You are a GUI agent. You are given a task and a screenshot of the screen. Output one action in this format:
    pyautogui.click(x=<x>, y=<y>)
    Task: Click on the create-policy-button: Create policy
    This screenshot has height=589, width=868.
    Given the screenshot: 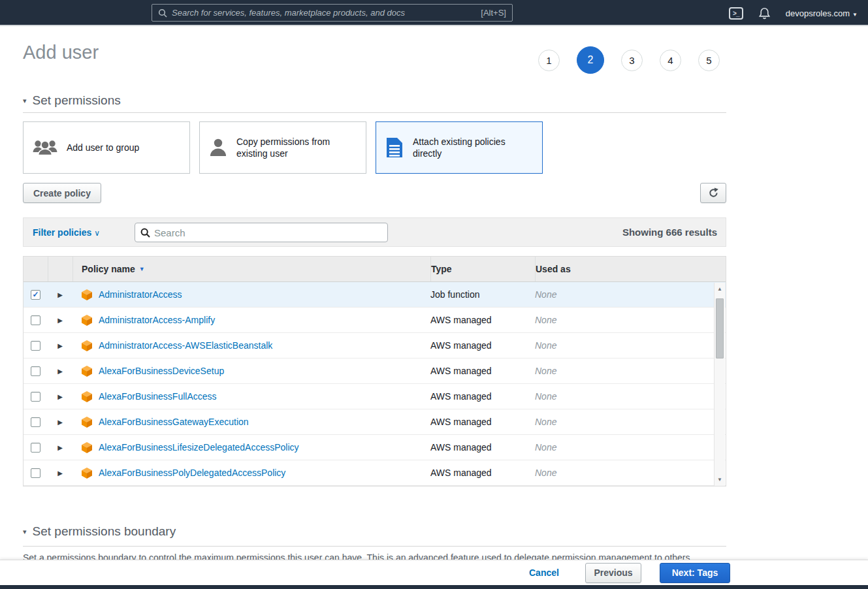 What is the action you would take?
    pyautogui.click(x=62, y=193)
    